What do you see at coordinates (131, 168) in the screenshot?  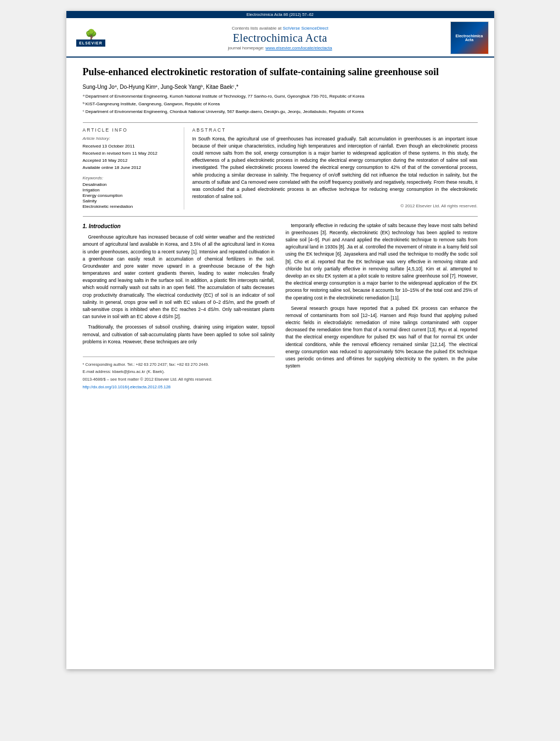 I see `available-date: Available online 18 June 2012` at bounding box center [131, 168].